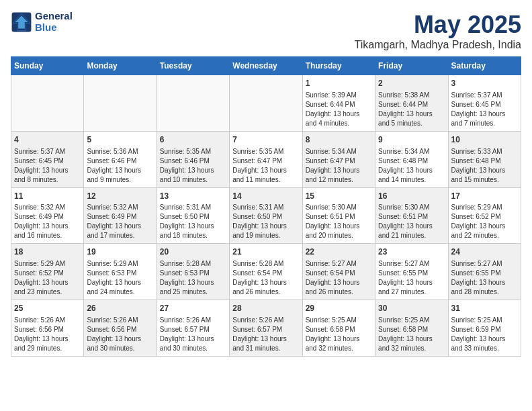 The image size is (532, 411). What do you see at coordinates (120, 253) in the screenshot?
I see `day-number: 19` at bounding box center [120, 253].